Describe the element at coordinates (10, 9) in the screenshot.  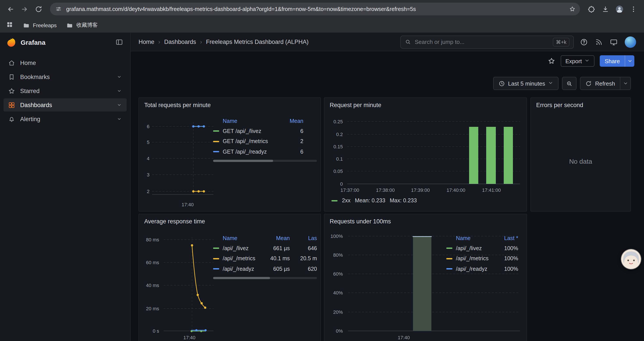
I see `back-button` at that location.